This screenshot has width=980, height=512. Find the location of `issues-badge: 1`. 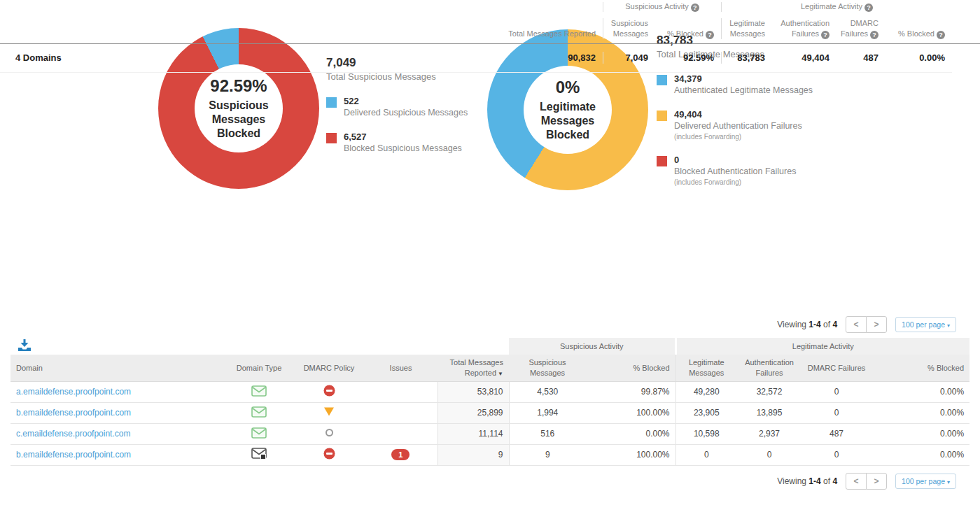

issues-badge: 1 is located at coordinates (400, 455).